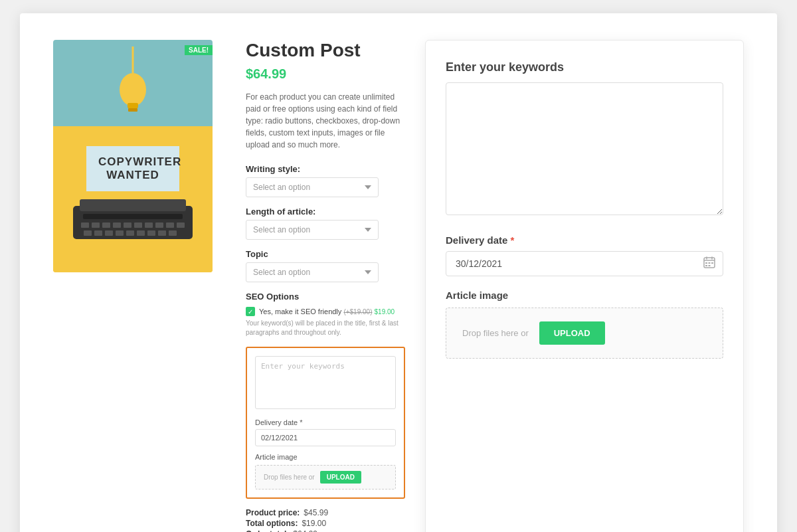  What do you see at coordinates (250, 311) in the screenshot?
I see `seo-checkbox` at bounding box center [250, 311].